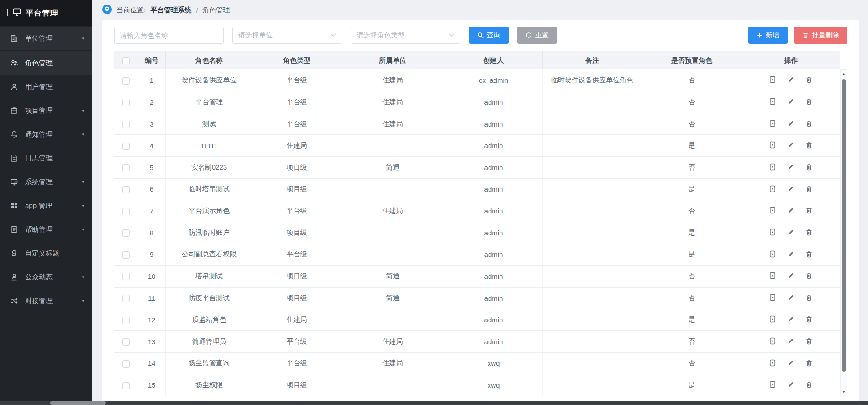 This screenshot has width=868, height=405. Describe the element at coordinates (489, 35) in the screenshot. I see `search-button: 查询` at that location.